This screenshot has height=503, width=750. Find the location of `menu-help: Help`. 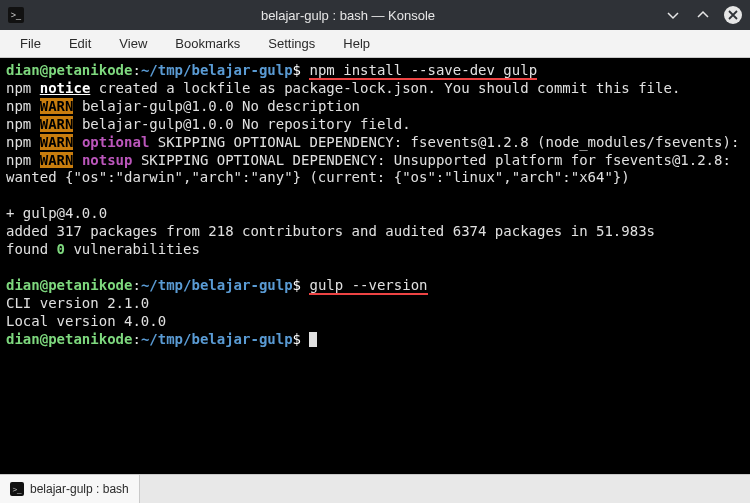

menu-help: Help is located at coordinates (356, 44).